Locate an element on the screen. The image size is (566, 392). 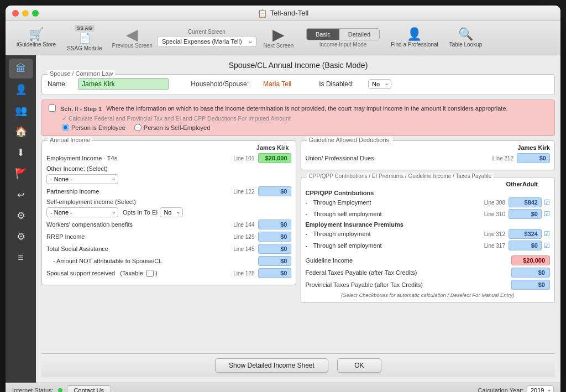
emp-ins-title: Employment Insurance Premiums is located at coordinates (428, 224).